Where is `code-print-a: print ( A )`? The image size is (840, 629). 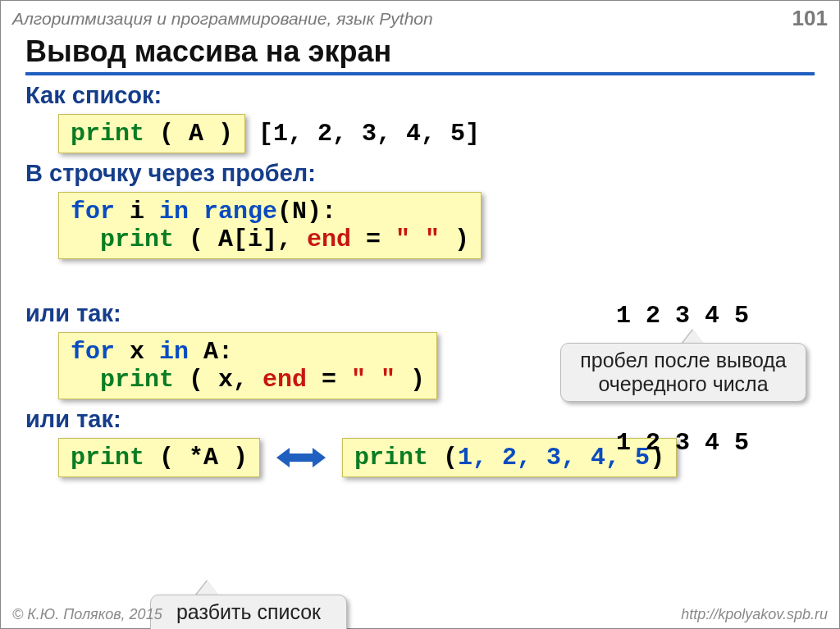
code-print-a: print ( A ) is located at coordinates (152, 134).